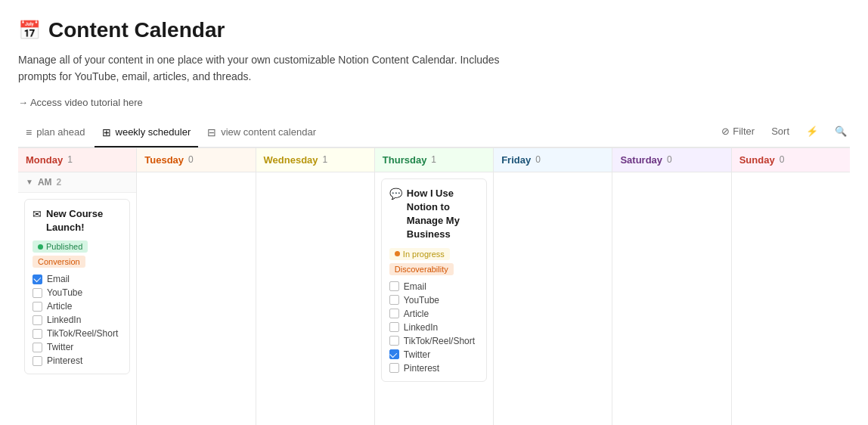 The width and height of the screenshot is (868, 425). I want to click on day-header-thursday: Thursday 1, so click(434, 160).